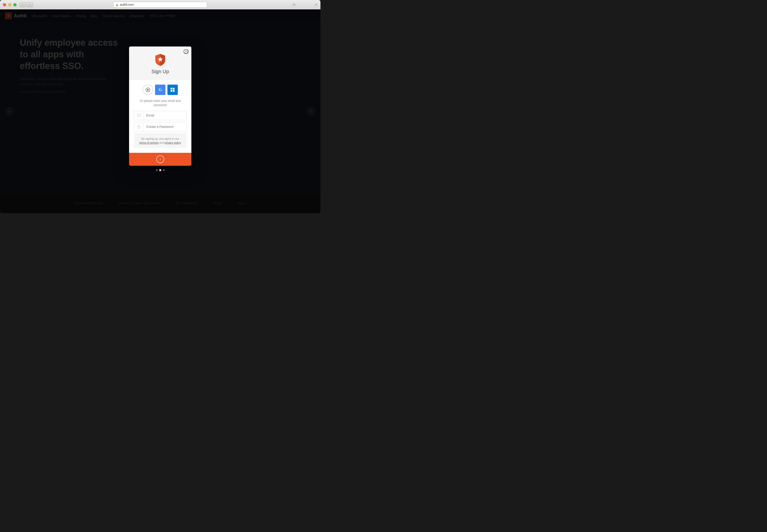  I want to click on email-icon, so click(139, 115).